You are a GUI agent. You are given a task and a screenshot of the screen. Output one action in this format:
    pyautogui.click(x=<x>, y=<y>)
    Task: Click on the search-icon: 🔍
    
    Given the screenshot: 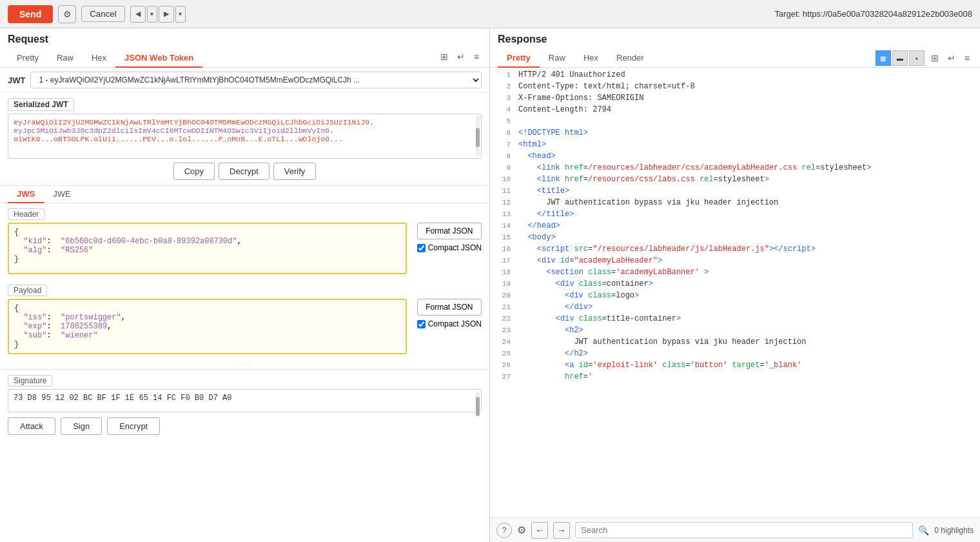 What is the action you would take?
    pyautogui.click(x=923, y=530)
    